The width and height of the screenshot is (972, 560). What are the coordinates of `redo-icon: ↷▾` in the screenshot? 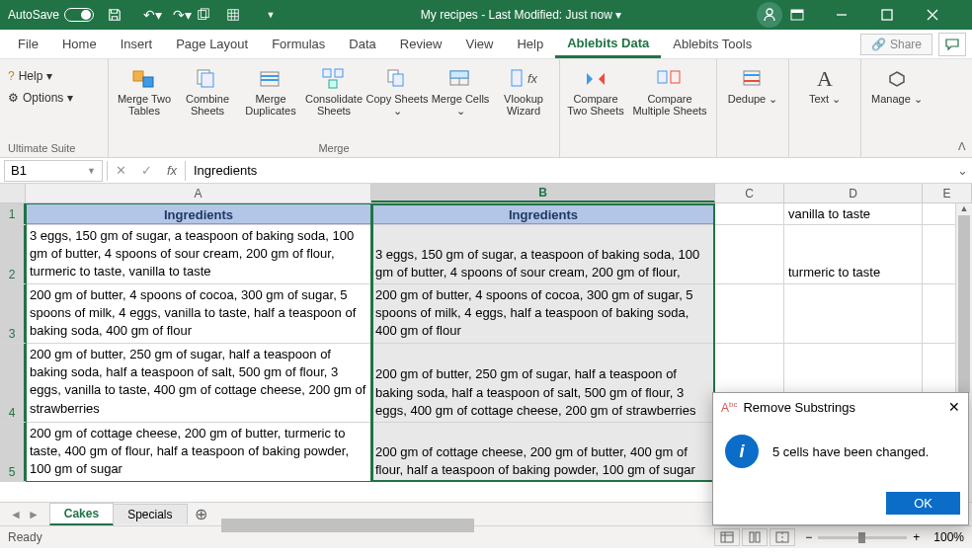 It's located at (182, 15).